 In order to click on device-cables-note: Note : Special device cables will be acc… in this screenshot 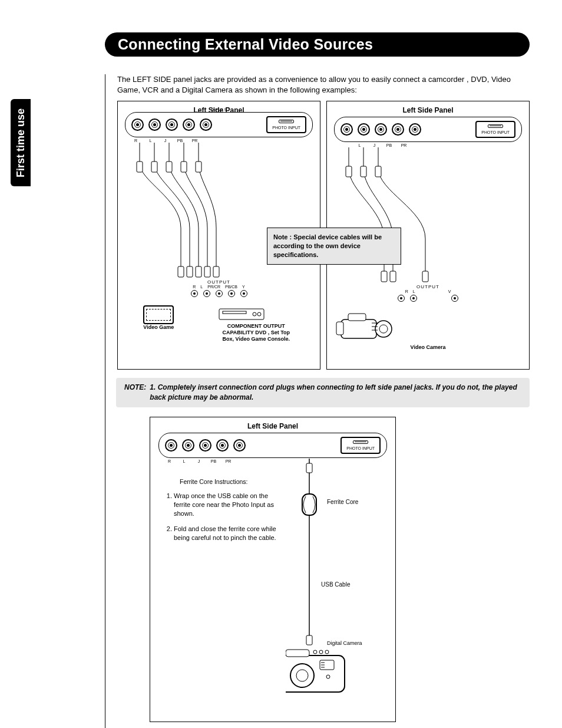, I will do `click(334, 246)`.